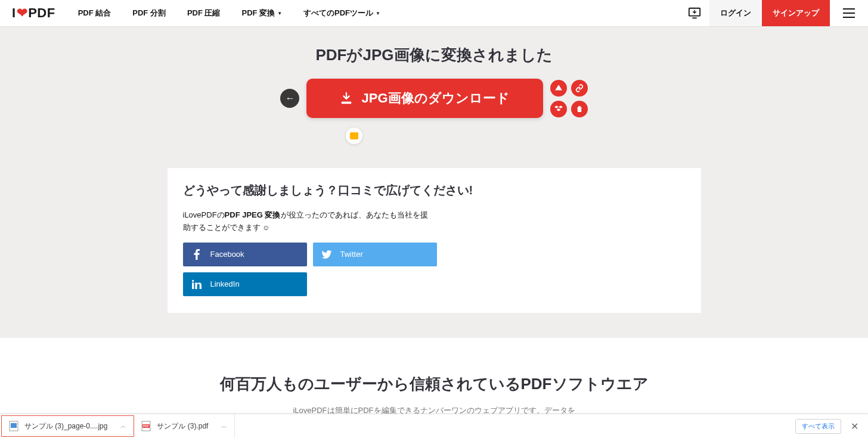 The image size is (868, 438). Describe the element at coordinates (434, 425) in the screenshot. I see `browser-download-bar: サンプル (3)_page-0....jpg ︿ PDF サンプル (3).pd…` at that location.